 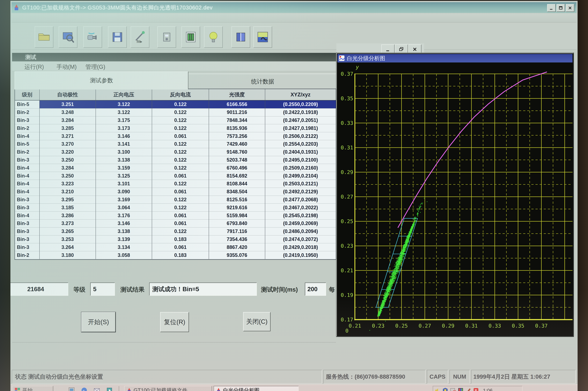 I want to click on table-cell: 3.180, so click(x=68, y=255).